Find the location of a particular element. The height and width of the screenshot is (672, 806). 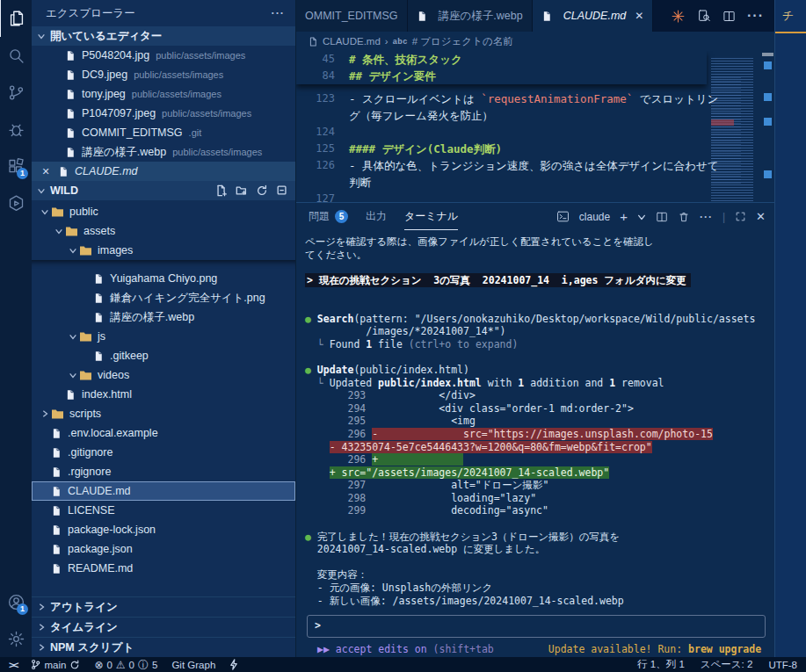

claude-input-box: > is located at coordinates (536, 626).